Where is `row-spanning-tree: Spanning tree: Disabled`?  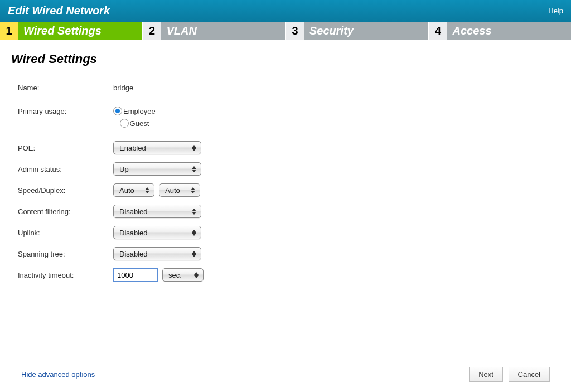
row-spanning-tree: Spanning tree: Disabled is located at coordinates (286, 254).